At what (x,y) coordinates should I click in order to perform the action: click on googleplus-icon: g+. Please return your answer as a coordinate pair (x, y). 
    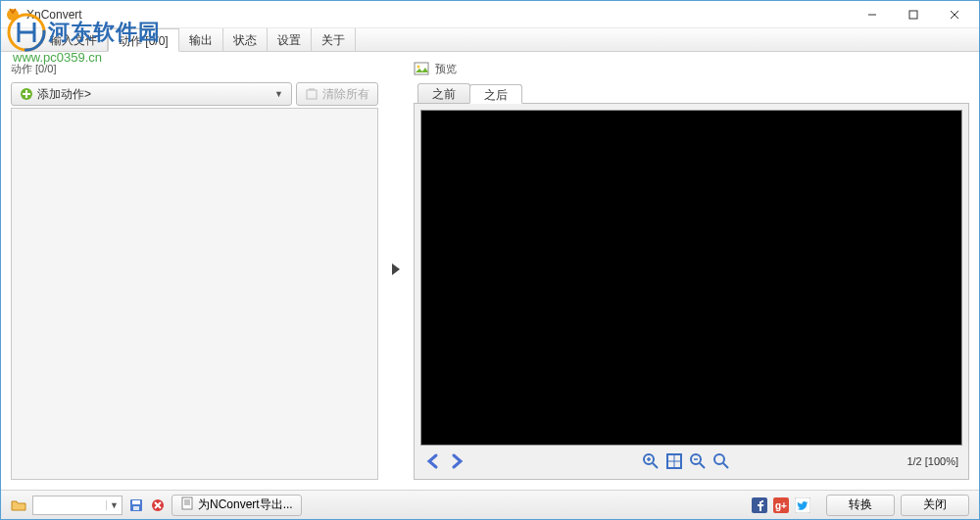
    Looking at the image, I should click on (781, 505).